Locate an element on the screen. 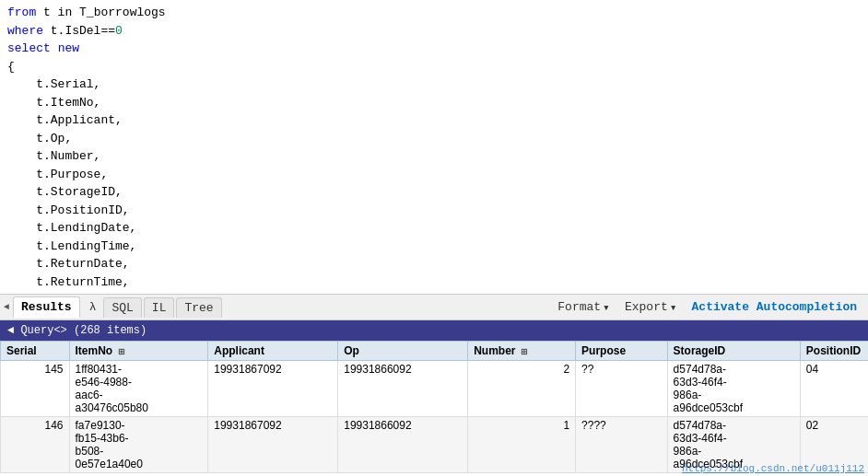  code-line-line1: from t in T_borrowlogs is located at coordinates (434, 13).